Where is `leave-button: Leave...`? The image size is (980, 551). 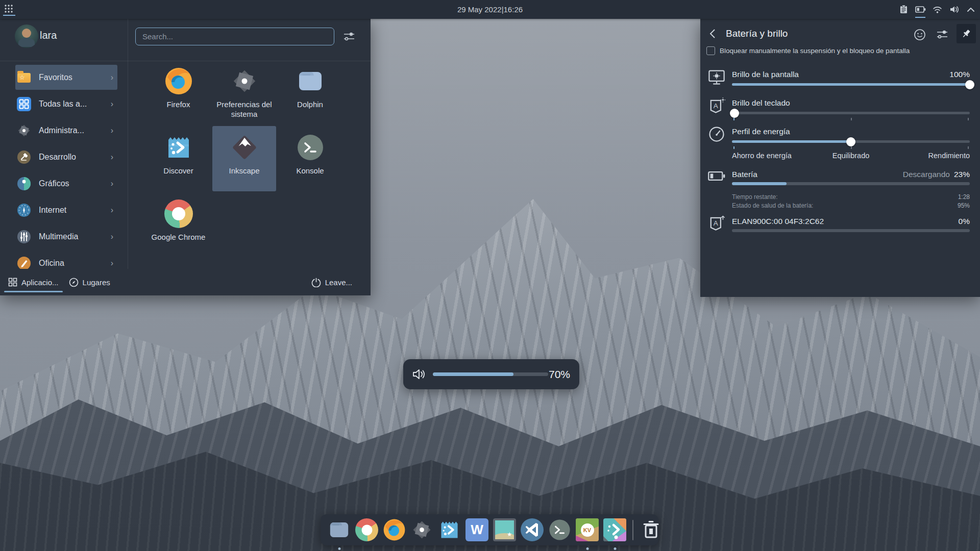 leave-button: Leave... is located at coordinates (332, 282).